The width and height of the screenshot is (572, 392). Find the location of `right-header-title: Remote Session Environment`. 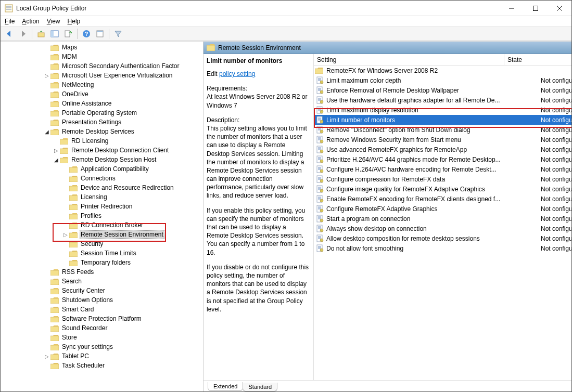

right-header-title: Remote Session Environment is located at coordinates (259, 48).